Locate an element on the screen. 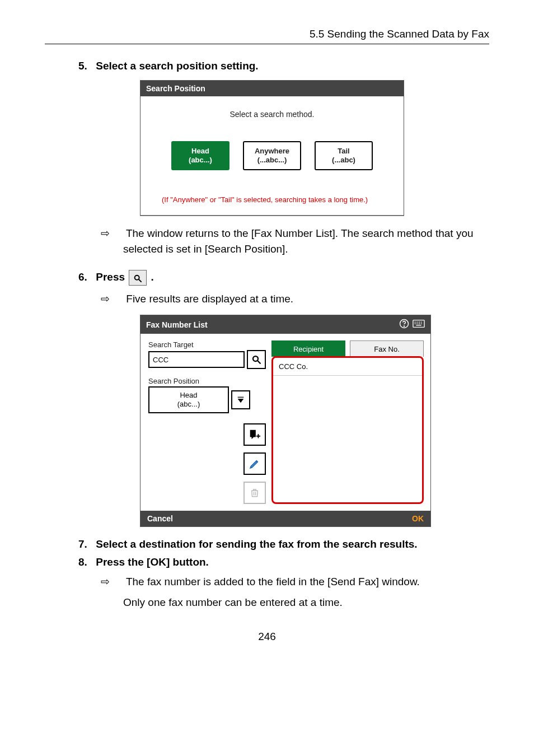 This screenshot has height=756, width=534. tab-recipient: Recipient is located at coordinates (308, 348).